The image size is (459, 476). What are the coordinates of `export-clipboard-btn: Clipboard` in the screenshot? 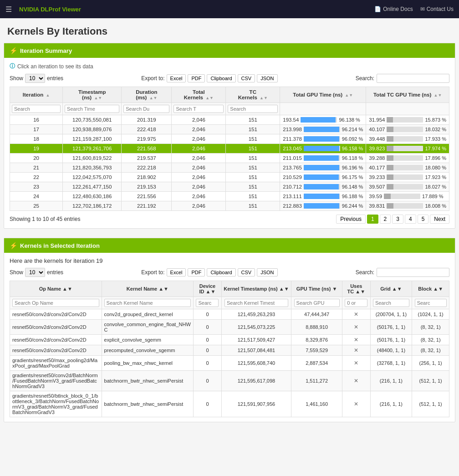 It's located at (221, 78).